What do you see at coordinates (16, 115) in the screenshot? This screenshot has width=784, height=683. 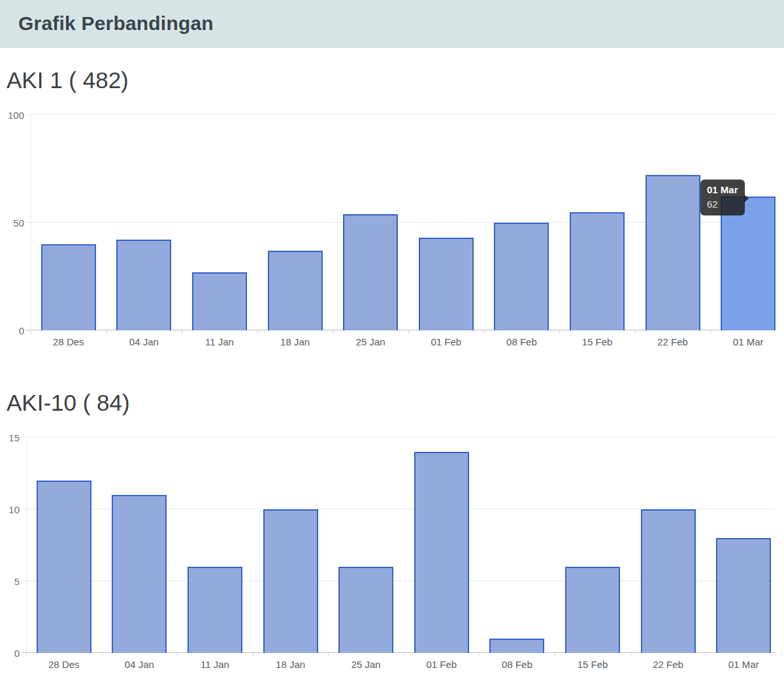 I see `y-tick-label-100: 100` at bounding box center [16, 115].